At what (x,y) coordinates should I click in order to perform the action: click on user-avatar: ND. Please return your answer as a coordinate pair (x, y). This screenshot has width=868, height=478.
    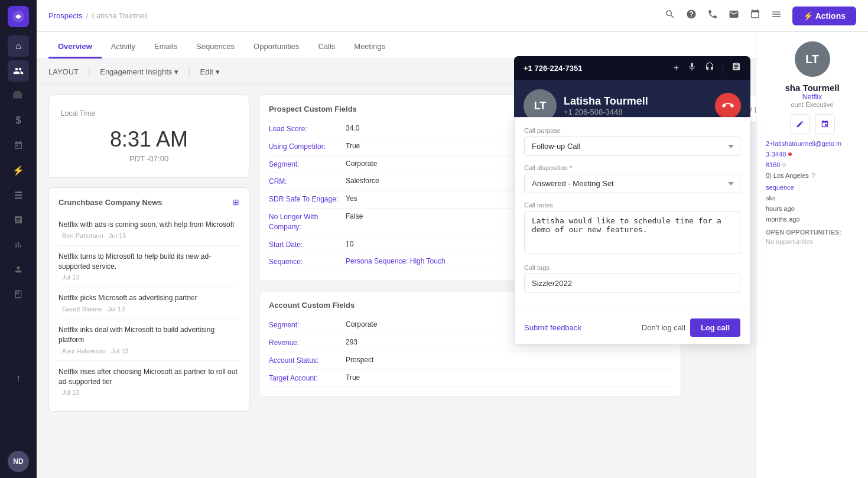
    Looking at the image, I should click on (18, 461).